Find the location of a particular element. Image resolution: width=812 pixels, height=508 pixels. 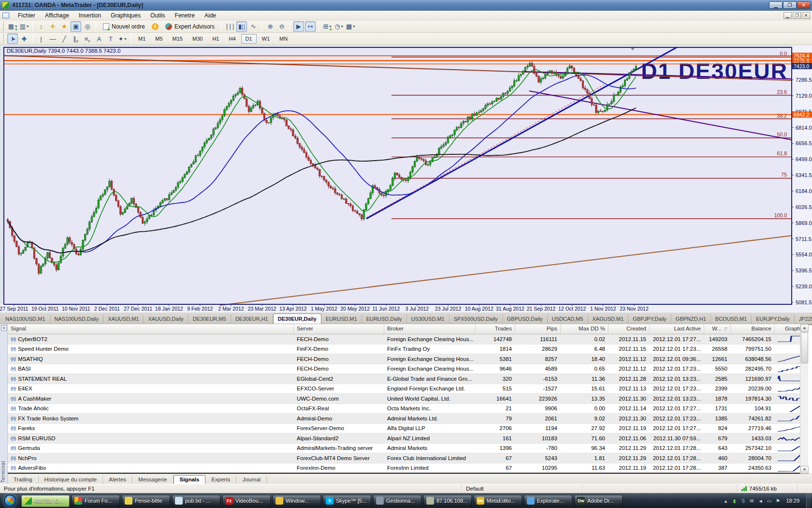

show-desktop-button is located at coordinates (809, 501).